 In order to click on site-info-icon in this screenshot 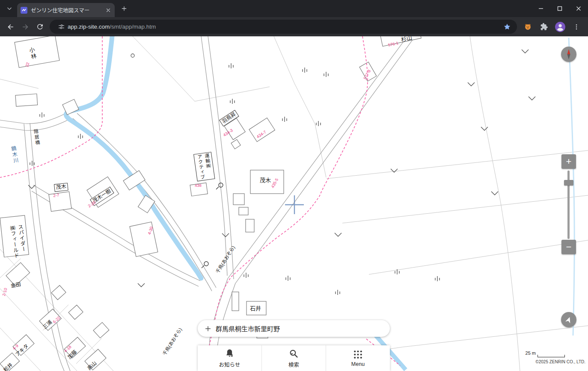, I will do `click(61, 27)`.